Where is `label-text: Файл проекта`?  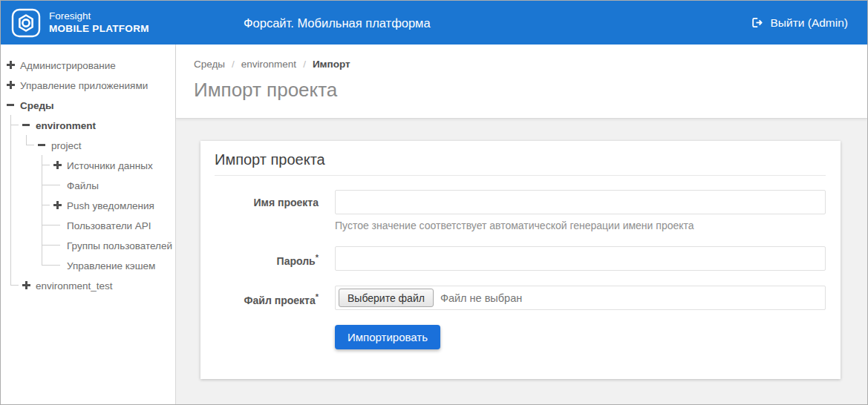 label-text: Файл проекта is located at coordinates (280, 300).